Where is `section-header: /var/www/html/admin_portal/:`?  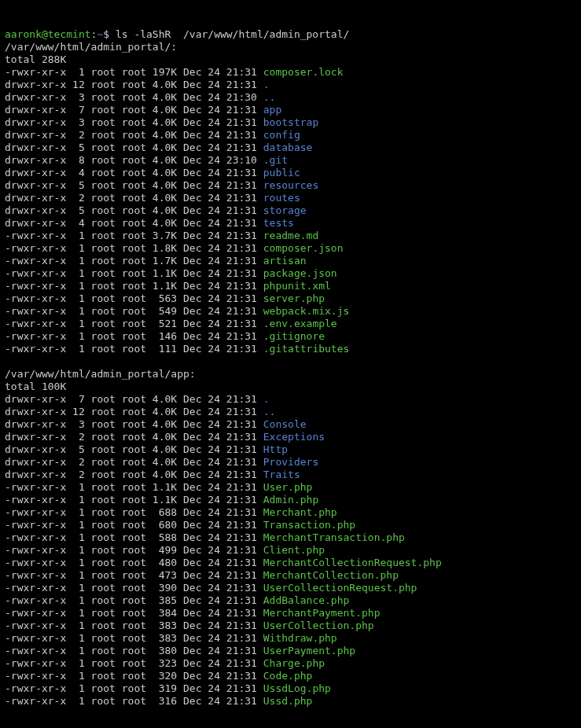
section-header: /var/www/html/admin_portal/: is located at coordinates (291, 47).